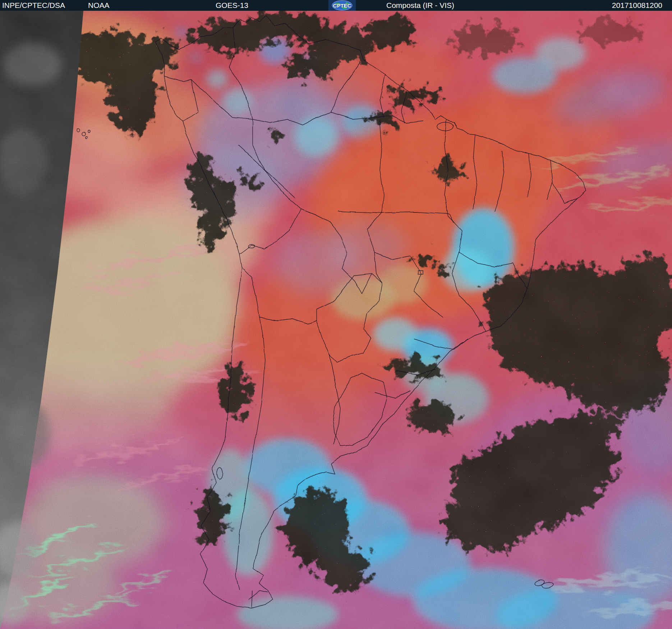 The width and height of the screenshot is (672, 629). What do you see at coordinates (342, 6) in the screenshot?
I see `svg-text: CPTEC` at bounding box center [342, 6].